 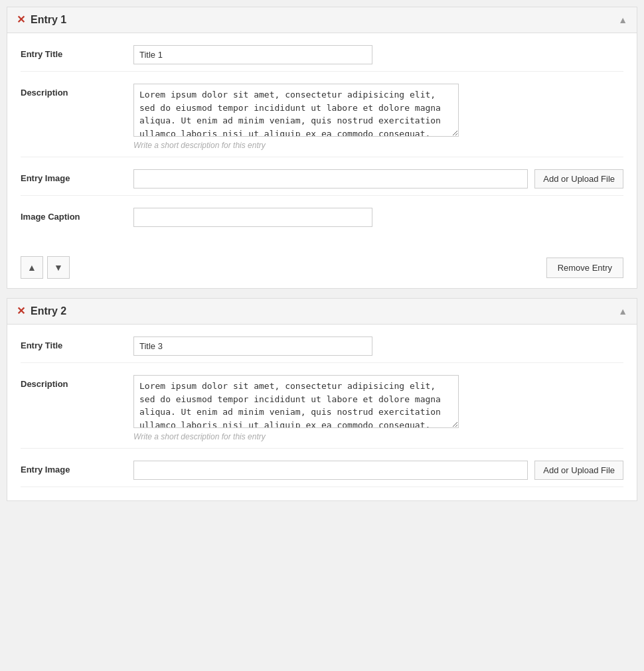 I want to click on entry-image-row-1: Entry Image Add or Upload File, so click(x=322, y=177).